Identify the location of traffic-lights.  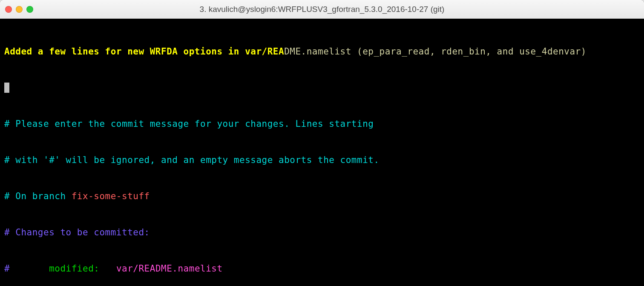
(19, 9).